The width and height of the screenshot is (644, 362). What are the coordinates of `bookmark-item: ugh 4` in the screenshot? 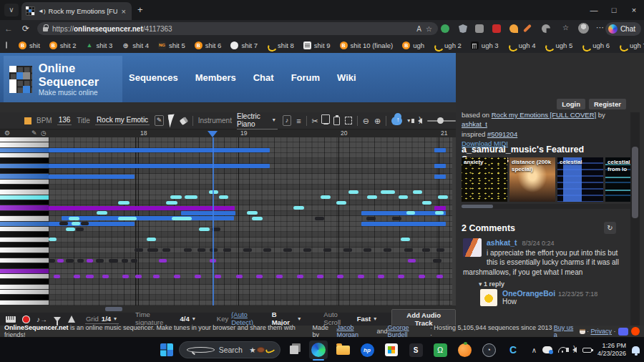 It's located at (522, 46).